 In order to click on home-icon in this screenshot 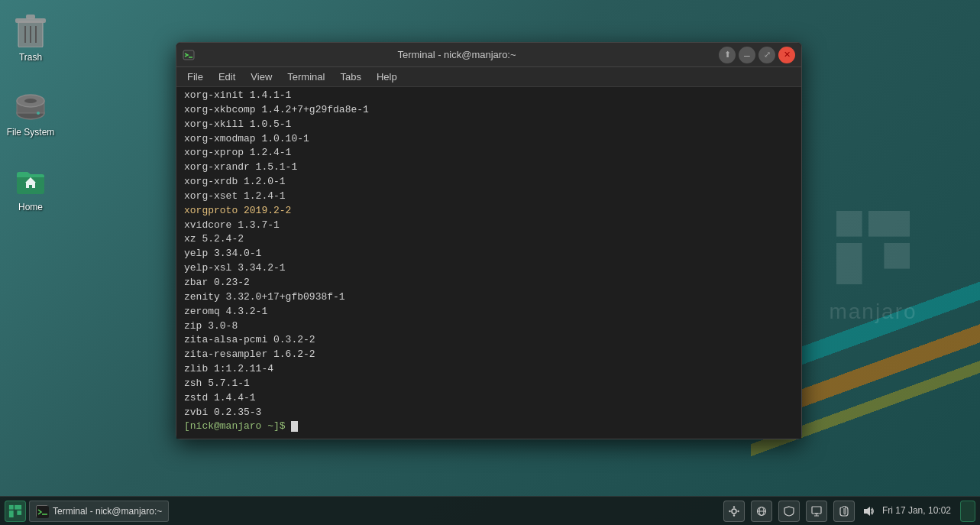, I will do `click(31, 180)`.